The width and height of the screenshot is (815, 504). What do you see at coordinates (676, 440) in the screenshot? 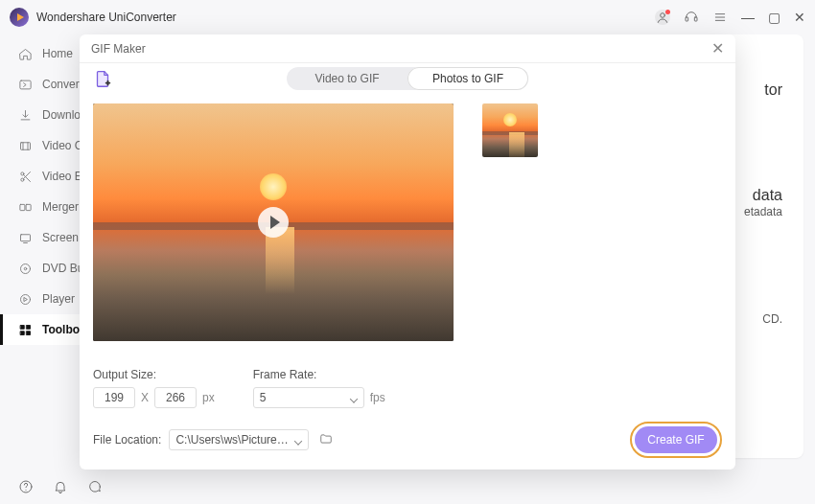
I see `create-gif-button: Create GIF` at bounding box center [676, 440].